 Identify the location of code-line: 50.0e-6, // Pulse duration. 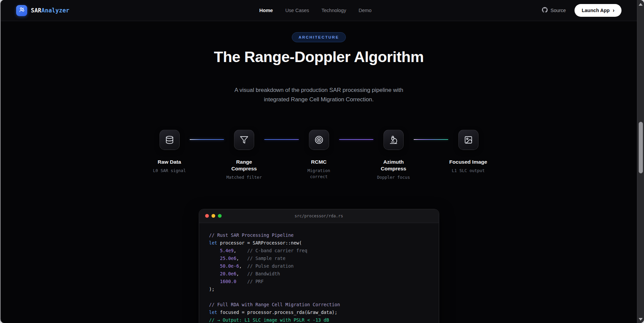
(319, 266).